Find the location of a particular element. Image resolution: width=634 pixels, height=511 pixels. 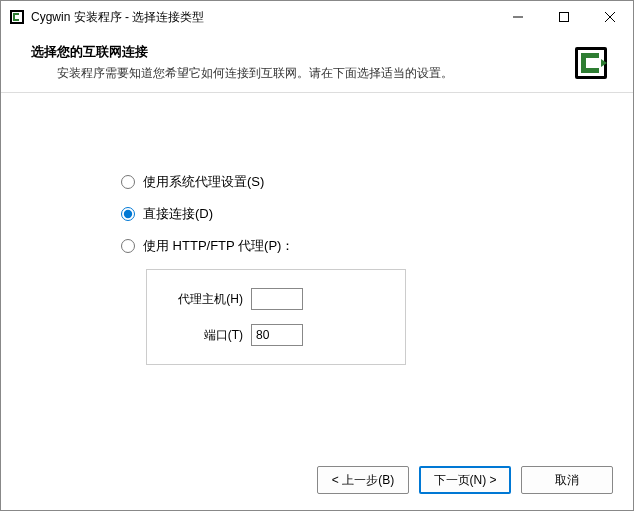

maximize-icon is located at coordinates (564, 17).